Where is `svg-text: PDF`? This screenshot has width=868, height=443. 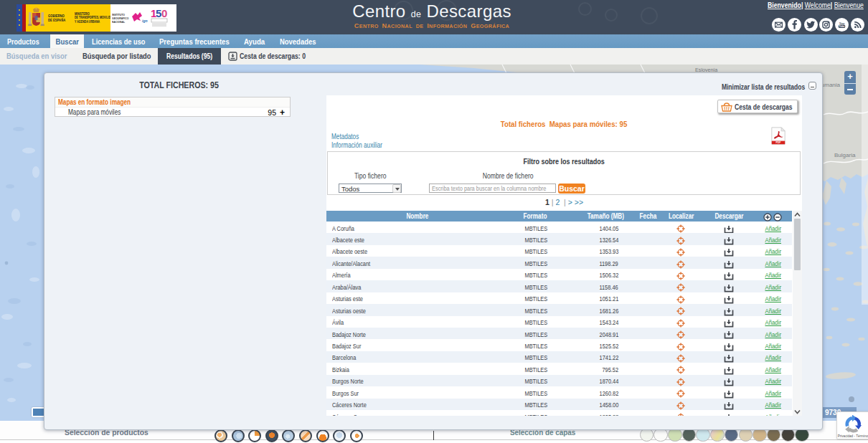
svg-text: PDF is located at coordinates (779, 143).